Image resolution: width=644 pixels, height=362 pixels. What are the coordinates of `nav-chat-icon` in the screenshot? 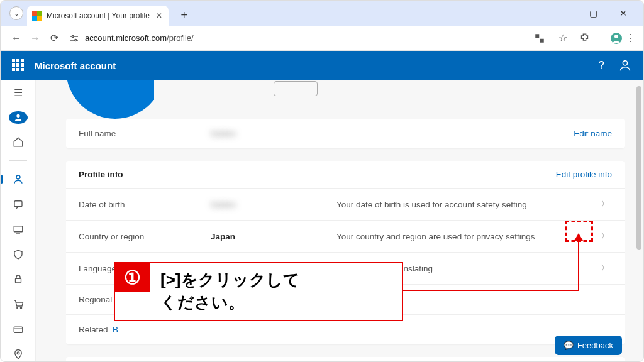 It's located at (18, 204).